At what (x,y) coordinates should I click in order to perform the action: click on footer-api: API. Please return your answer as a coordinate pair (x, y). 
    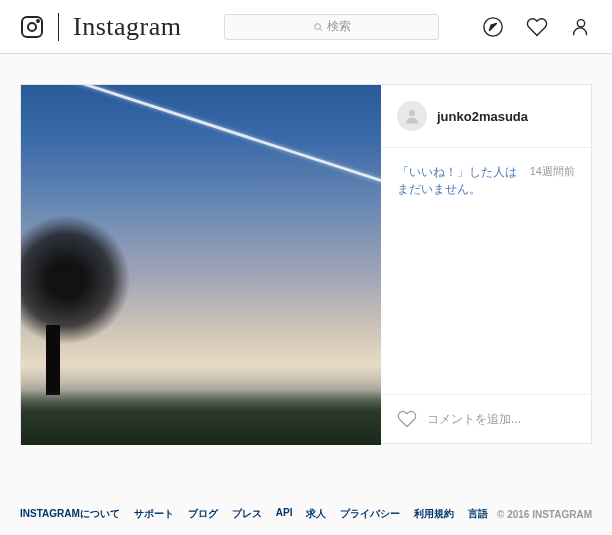
    Looking at the image, I should click on (284, 514).